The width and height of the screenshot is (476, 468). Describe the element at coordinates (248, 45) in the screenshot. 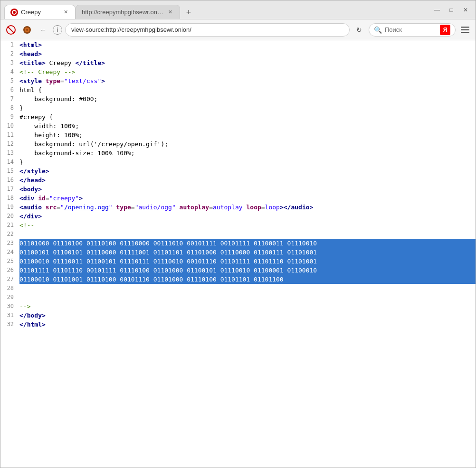

I see `line-content: <html>` at that location.